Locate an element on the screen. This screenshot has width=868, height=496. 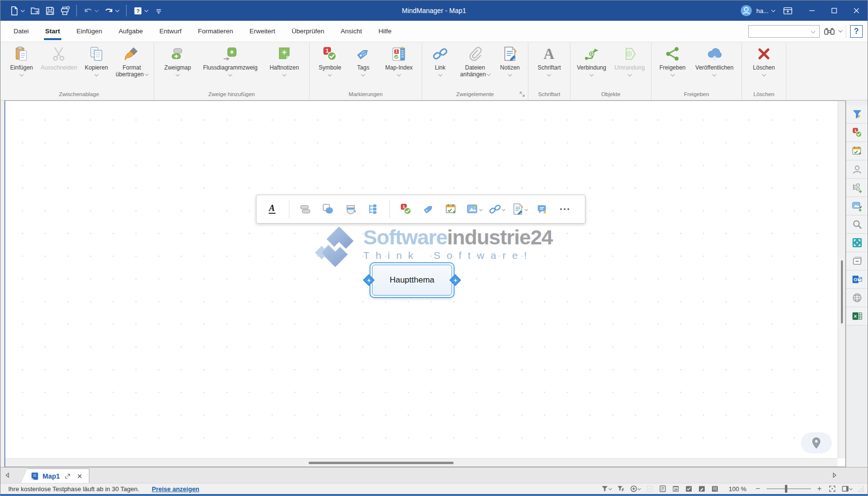
save-button is located at coordinates (50, 11).